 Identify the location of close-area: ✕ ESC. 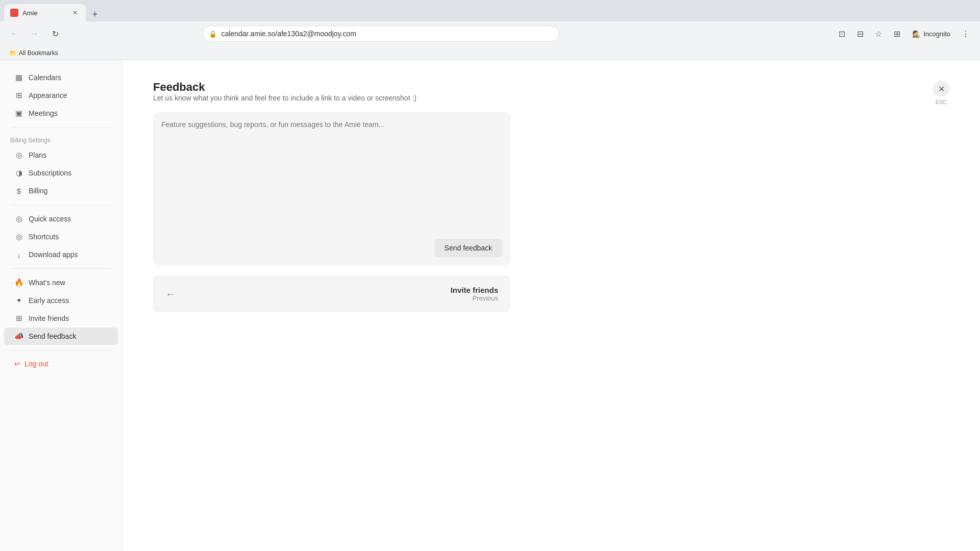
(941, 93).